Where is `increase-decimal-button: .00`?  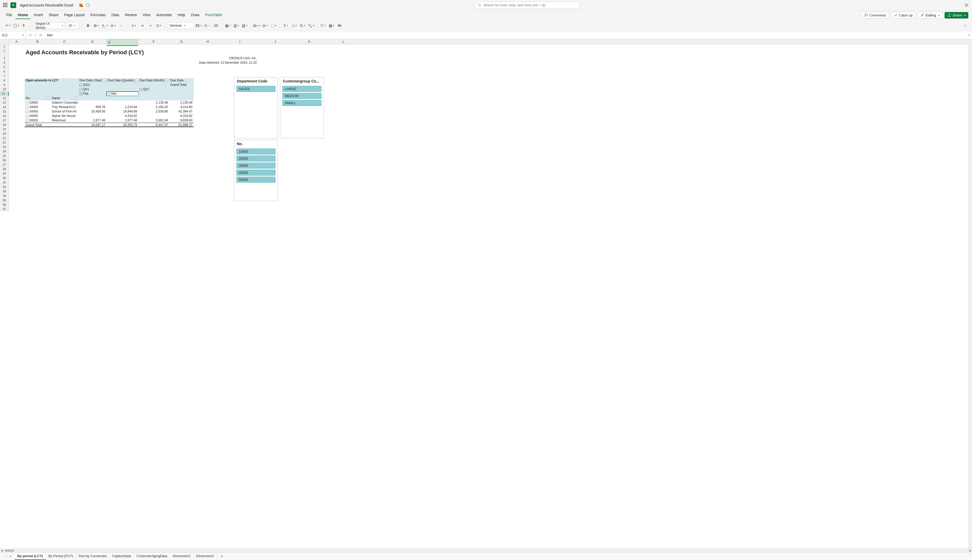
increase-decimal-button: .00 is located at coordinates (215, 25).